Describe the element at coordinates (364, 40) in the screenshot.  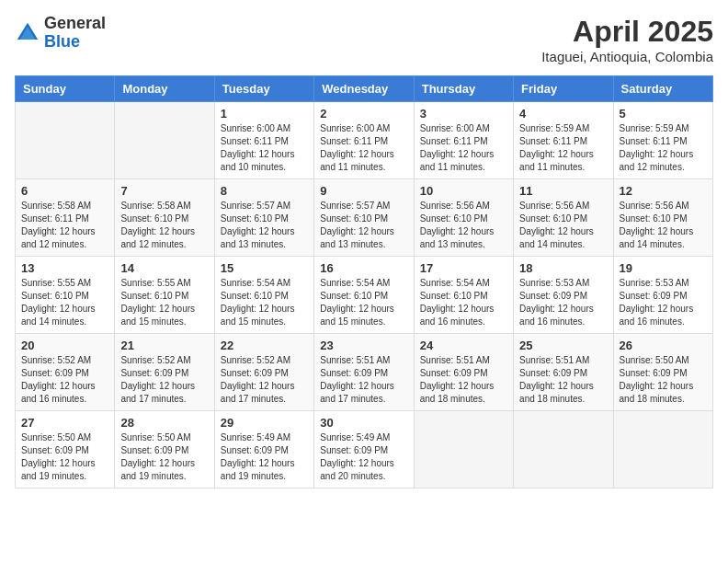
I see `header: General Blue April 2025 Itaguei, Antioqu…` at that location.